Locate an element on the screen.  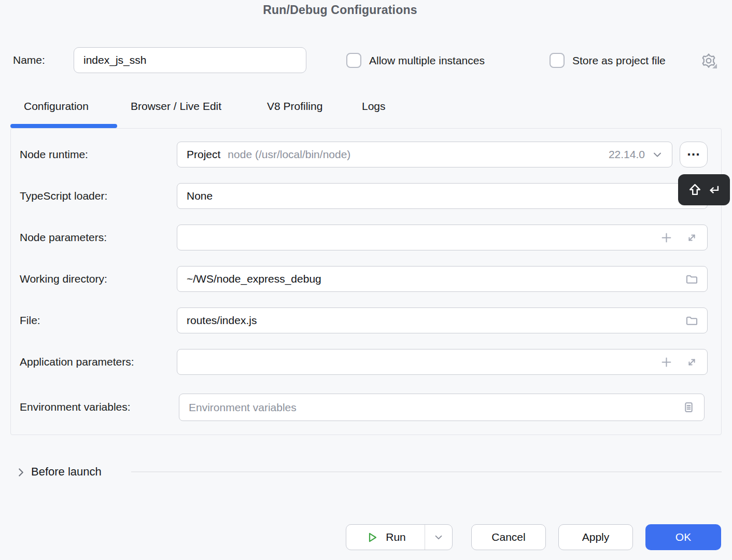
ok-button: OK is located at coordinates (683, 537).